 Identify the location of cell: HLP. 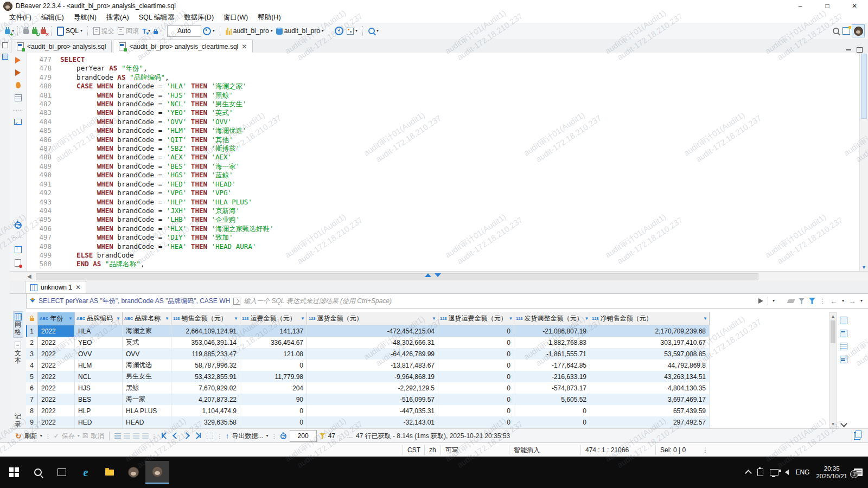
(99, 411).